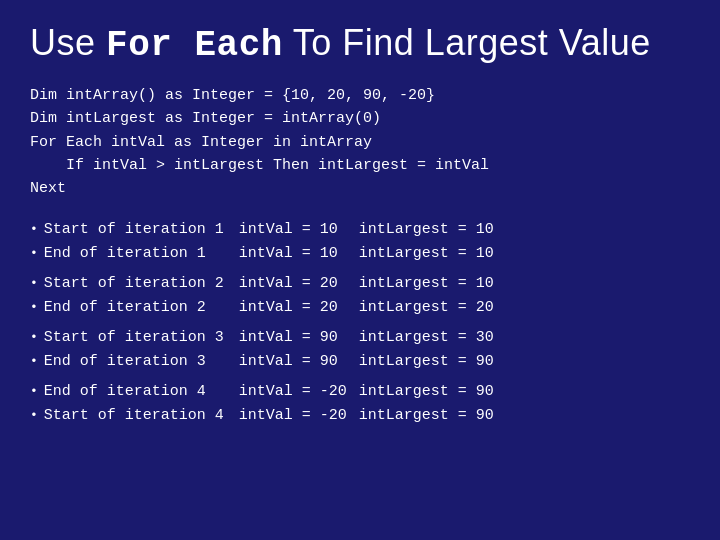  I want to click on iter-label-text: End of iteration 4, so click(142, 392).